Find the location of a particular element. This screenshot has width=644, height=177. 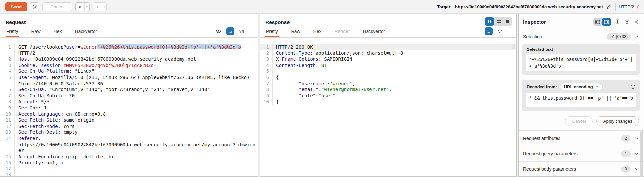

code-line: 3X-Frame-Options: SAMEORIGIN is located at coordinates (388, 59).